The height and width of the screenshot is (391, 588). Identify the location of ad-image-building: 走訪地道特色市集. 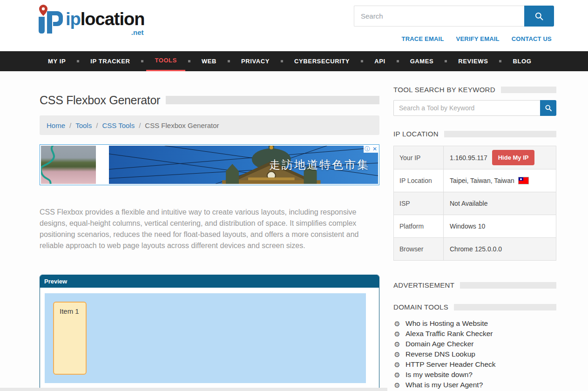
(243, 165).